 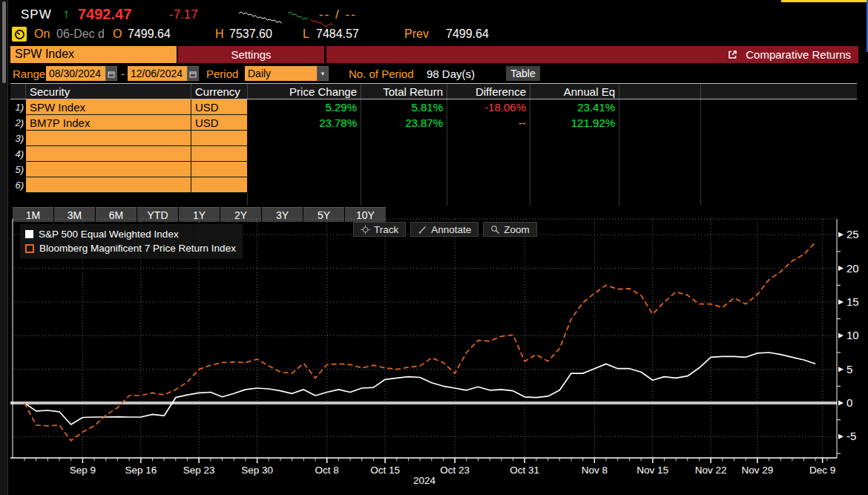 I want to click on svg-text: Sep 30, so click(x=257, y=471).